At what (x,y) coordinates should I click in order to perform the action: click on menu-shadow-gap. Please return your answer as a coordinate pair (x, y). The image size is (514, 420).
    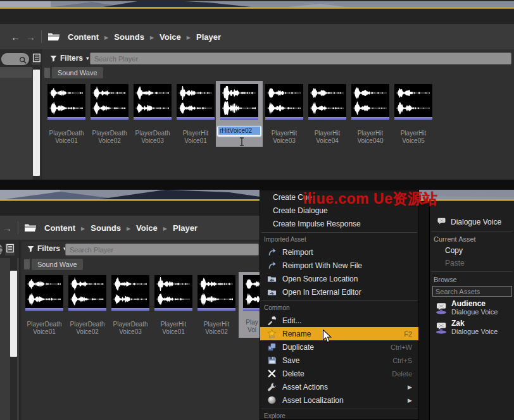
    Looking at the image, I should click on (424, 311).